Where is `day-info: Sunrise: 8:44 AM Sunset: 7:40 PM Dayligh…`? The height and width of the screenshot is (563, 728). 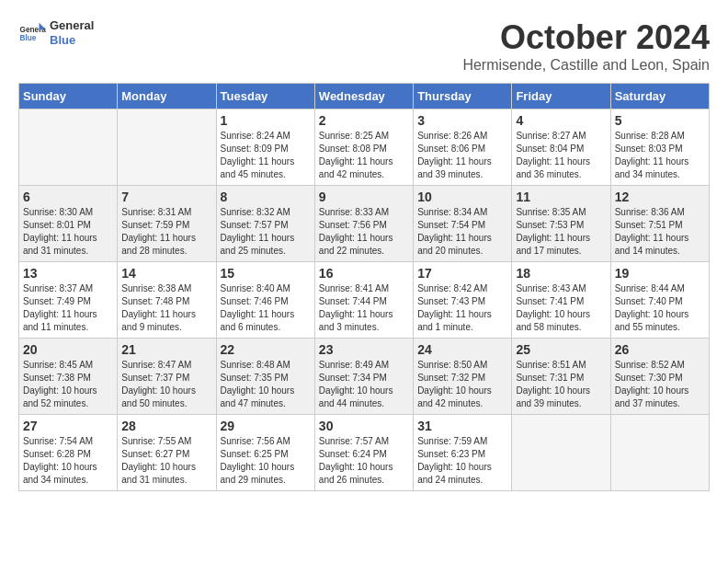
day-info: Sunrise: 8:44 AM Sunset: 7:40 PM Dayligh… is located at coordinates (660, 308).